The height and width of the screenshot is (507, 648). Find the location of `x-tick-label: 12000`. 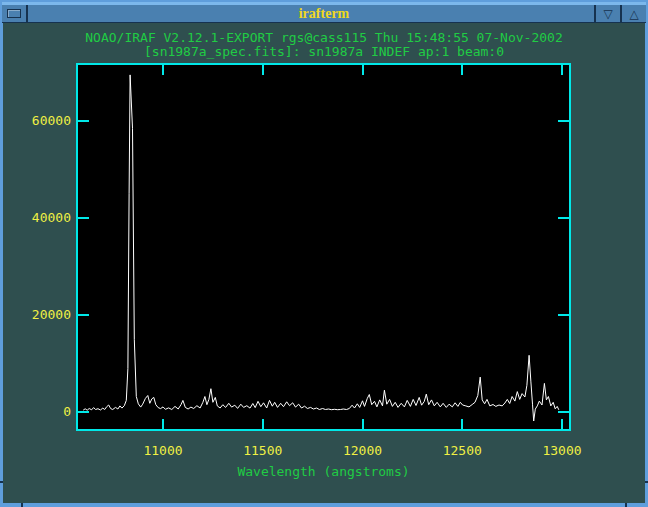

x-tick-label: 12000 is located at coordinates (362, 450).